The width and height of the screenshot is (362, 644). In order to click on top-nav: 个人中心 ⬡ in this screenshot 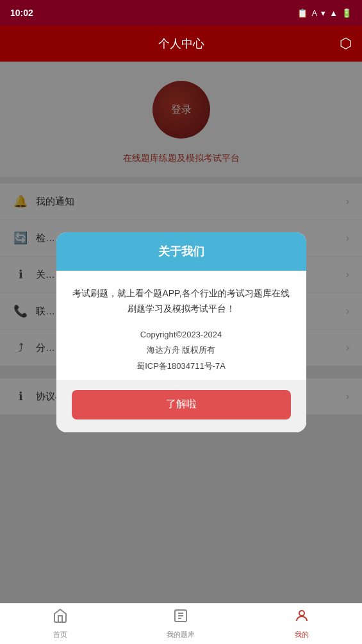, I will do `click(181, 44)`.